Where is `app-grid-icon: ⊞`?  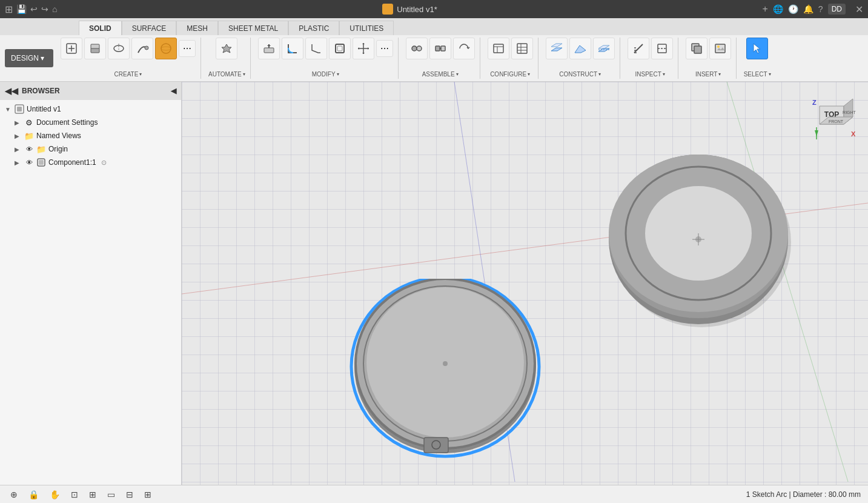 app-grid-icon: ⊞ is located at coordinates (8, 10).